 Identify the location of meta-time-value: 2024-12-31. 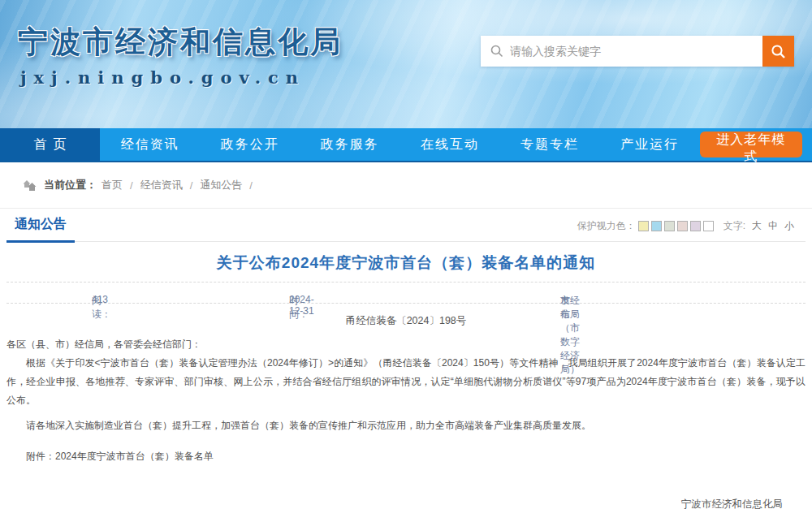
(302, 305).